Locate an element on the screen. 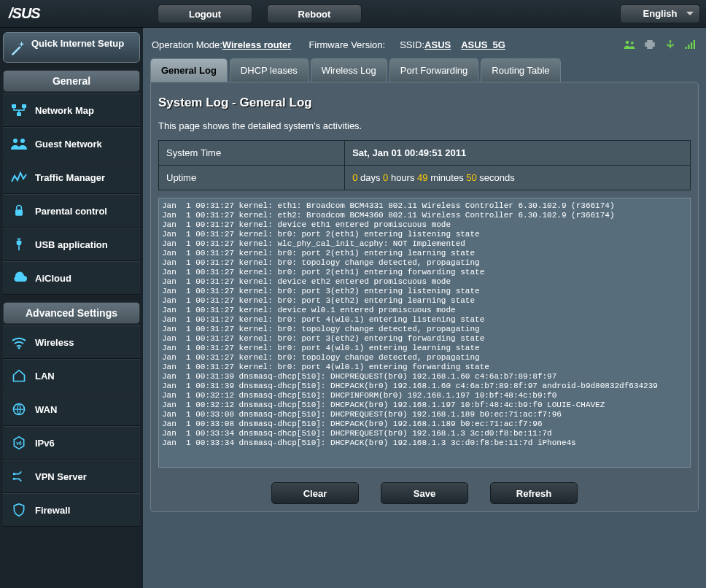 The image size is (706, 588). sidebar-item-usb-application: USB application is located at coordinates (71, 244).